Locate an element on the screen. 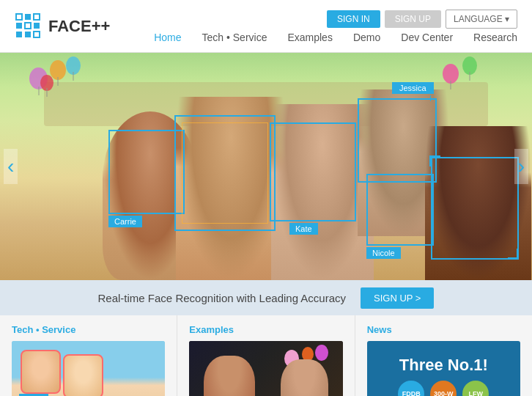 Image resolution: width=532 pixels, height=396 pixels. face-box-dark-corner-tl2 is located at coordinates (431, 161).